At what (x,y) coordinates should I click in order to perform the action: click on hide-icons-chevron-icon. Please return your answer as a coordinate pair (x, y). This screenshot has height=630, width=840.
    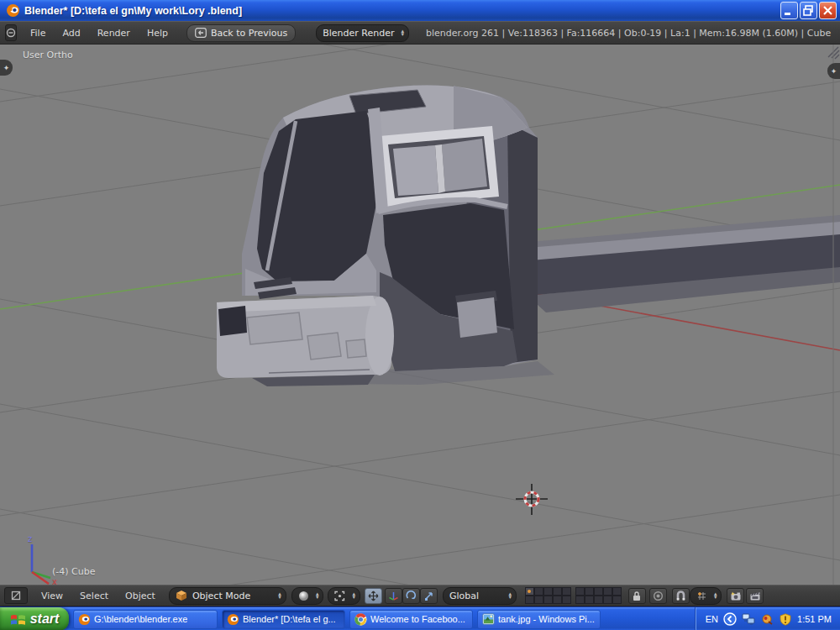
    Looking at the image, I should click on (730, 619).